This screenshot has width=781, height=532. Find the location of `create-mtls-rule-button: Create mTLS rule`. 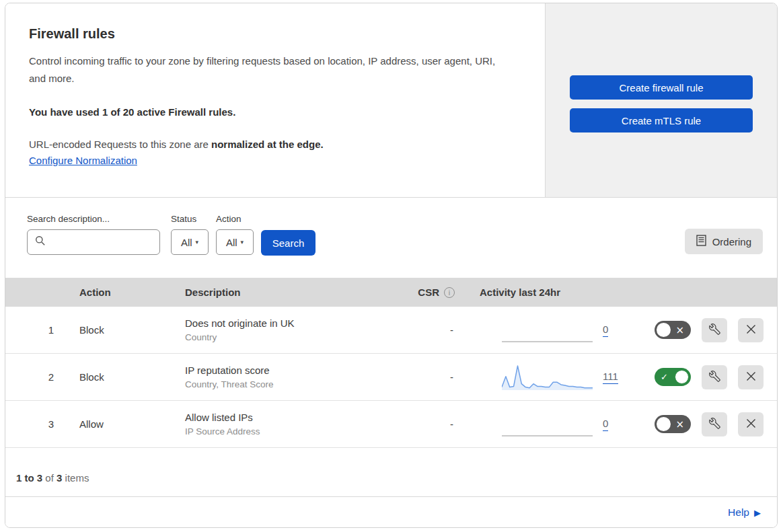

create-mtls-rule-button: Create mTLS rule is located at coordinates (661, 120).